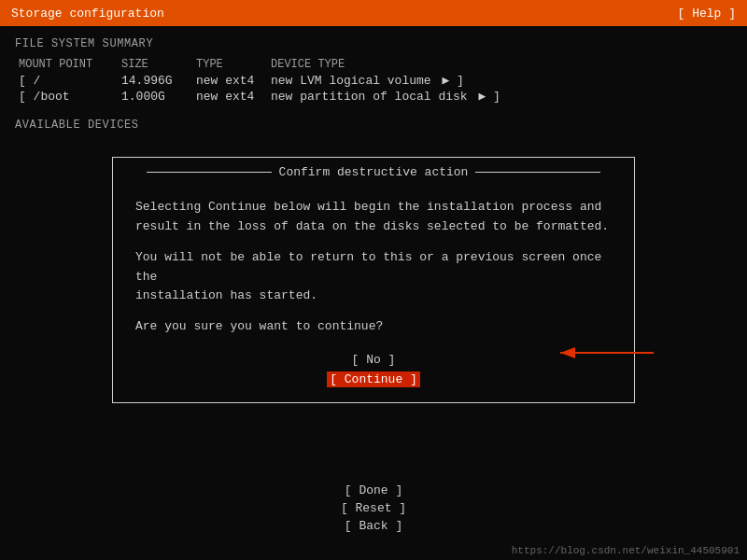  I want to click on reset-button: [ Reset ], so click(374, 508).